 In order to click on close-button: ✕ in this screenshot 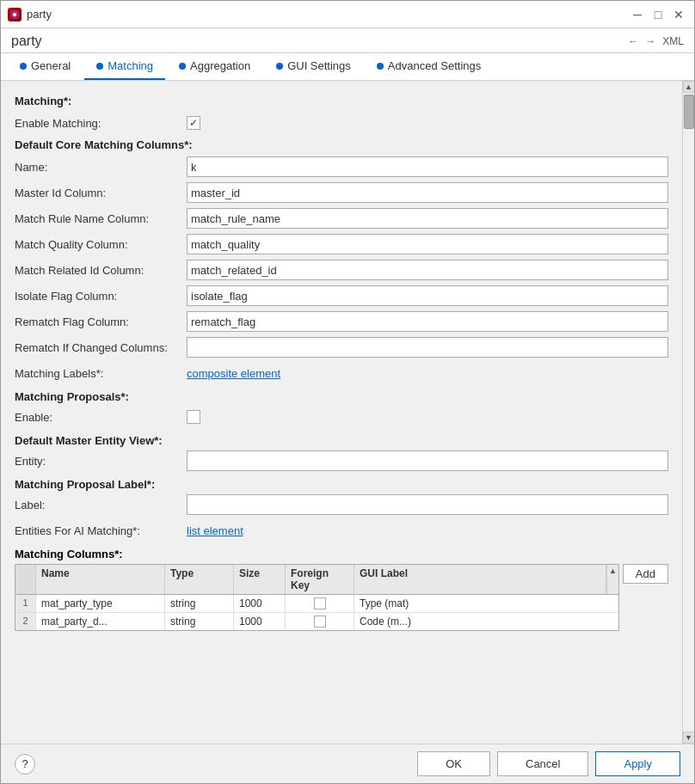, I will do `click(679, 15)`.